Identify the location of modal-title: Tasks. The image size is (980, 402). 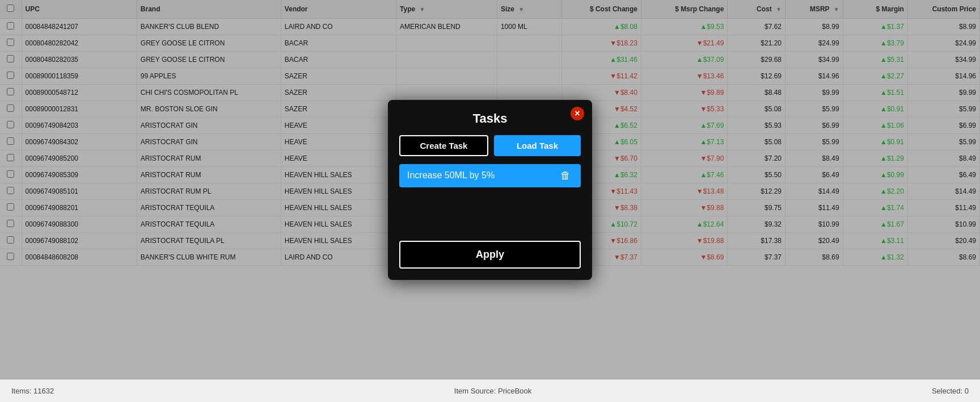
(490, 119).